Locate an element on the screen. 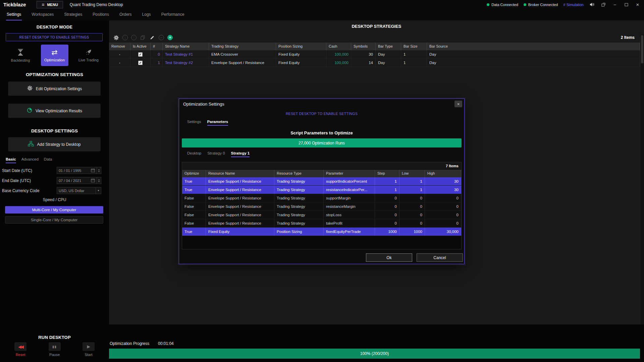 The image size is (644, 362). low-cell: 1 is located at coordinates (412, 181).